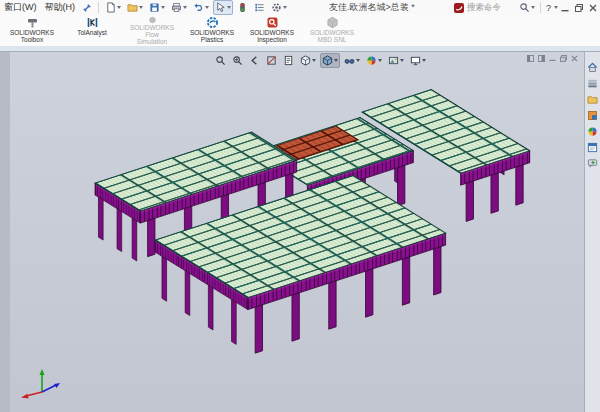  Describe the element at coordinates (238, 60) in the screenshot. I see `zoom-to-area-icon` at that location.